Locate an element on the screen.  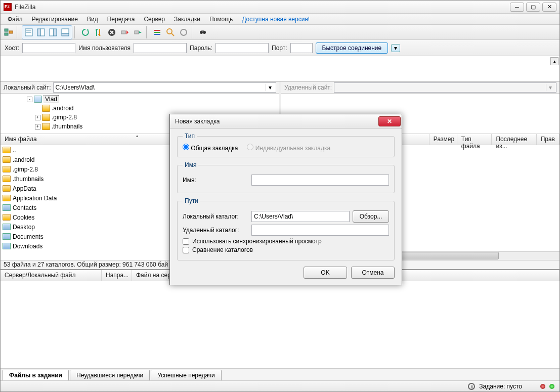
disconnect-icon is located at coordinates (125, 32).